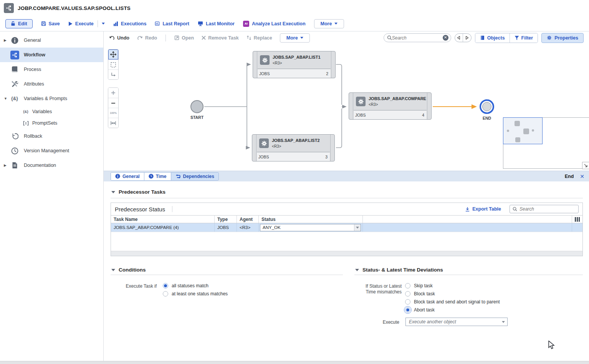  What do you see at coordinates (130, 24) in the screenshot?
I see `executions-button: Executions` at bounding box center [130, 24].